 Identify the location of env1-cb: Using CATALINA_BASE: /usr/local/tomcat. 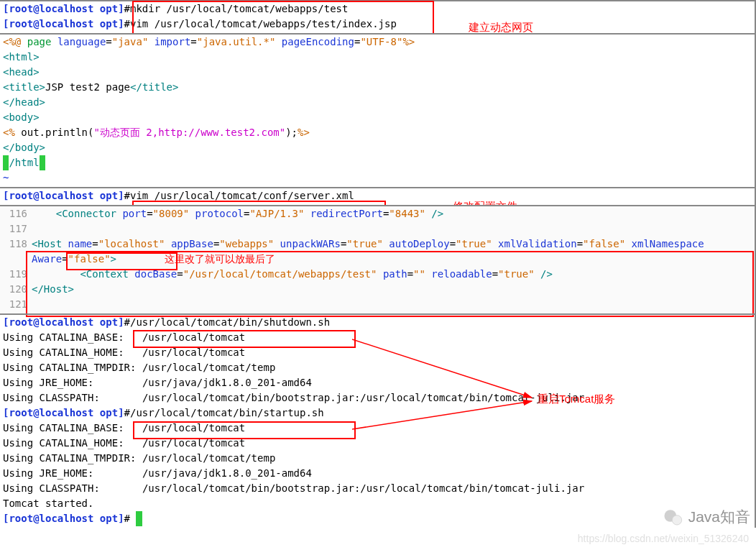
(378, 338).